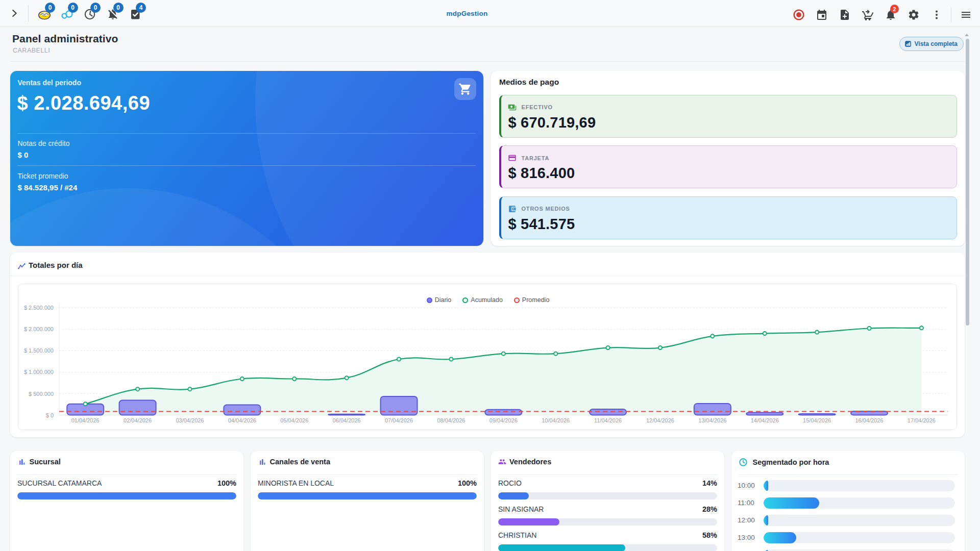 Image resolution: width=980 pixels, height=551 pixels. I want to click on hour-label: 11:00, so click(749, 503).